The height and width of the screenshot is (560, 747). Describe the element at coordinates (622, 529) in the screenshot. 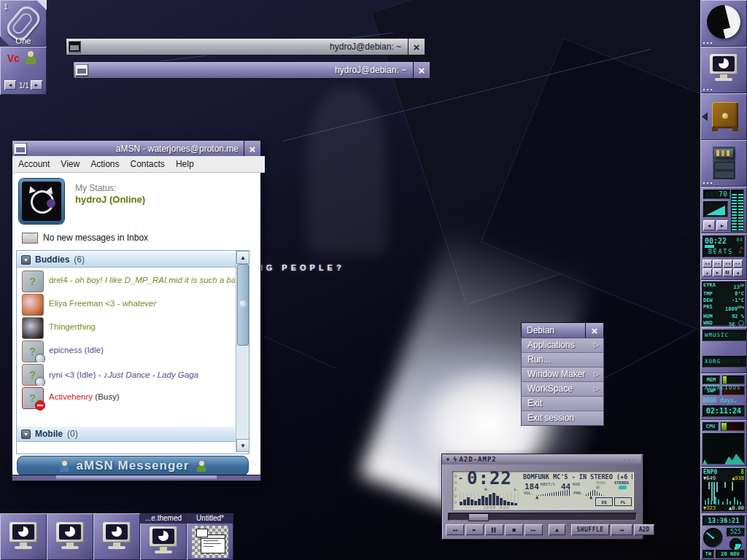

I see `repeat-button: →` at that location.